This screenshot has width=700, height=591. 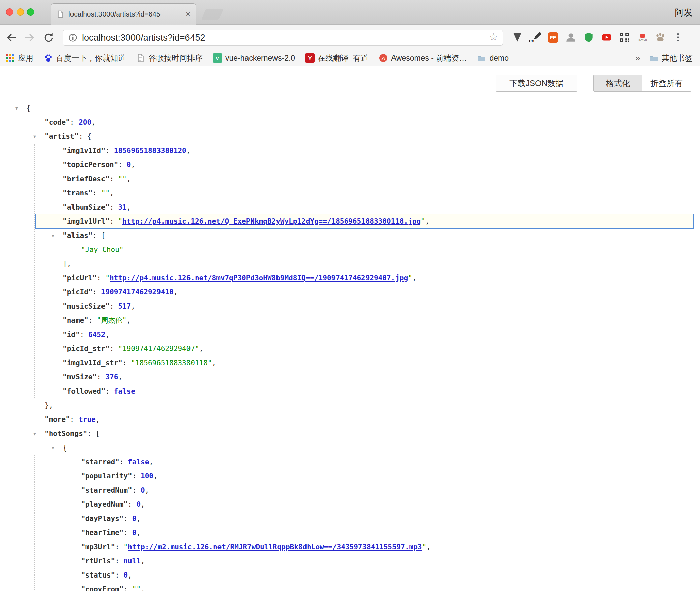 I want to click on fehelper-label: FE, so click(x=553, y=38).